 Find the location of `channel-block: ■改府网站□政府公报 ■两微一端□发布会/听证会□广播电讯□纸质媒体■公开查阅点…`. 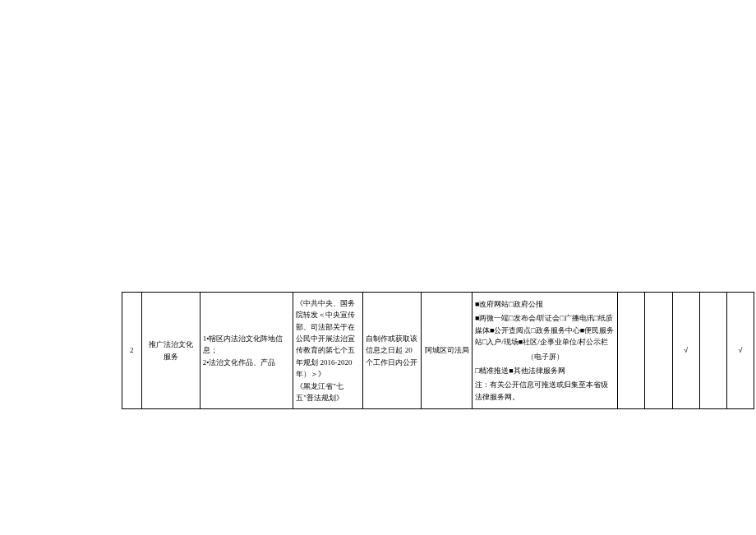

channel-block: ■改府网站□政府公报 ■两微一端□发布会/听证会□广播电讯□纸质媒体■公开查阅点… is located at coordinates (545, 350).